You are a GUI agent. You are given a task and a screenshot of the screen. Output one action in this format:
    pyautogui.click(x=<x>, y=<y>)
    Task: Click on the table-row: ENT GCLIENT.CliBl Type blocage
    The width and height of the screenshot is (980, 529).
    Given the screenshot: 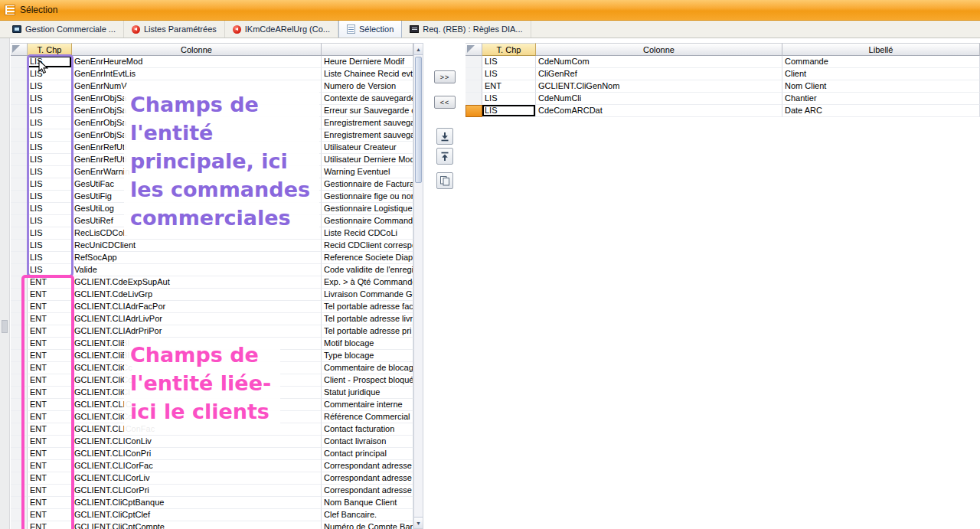 What is the action you would take?
    pyautogui.click(x=212, y=356)
    